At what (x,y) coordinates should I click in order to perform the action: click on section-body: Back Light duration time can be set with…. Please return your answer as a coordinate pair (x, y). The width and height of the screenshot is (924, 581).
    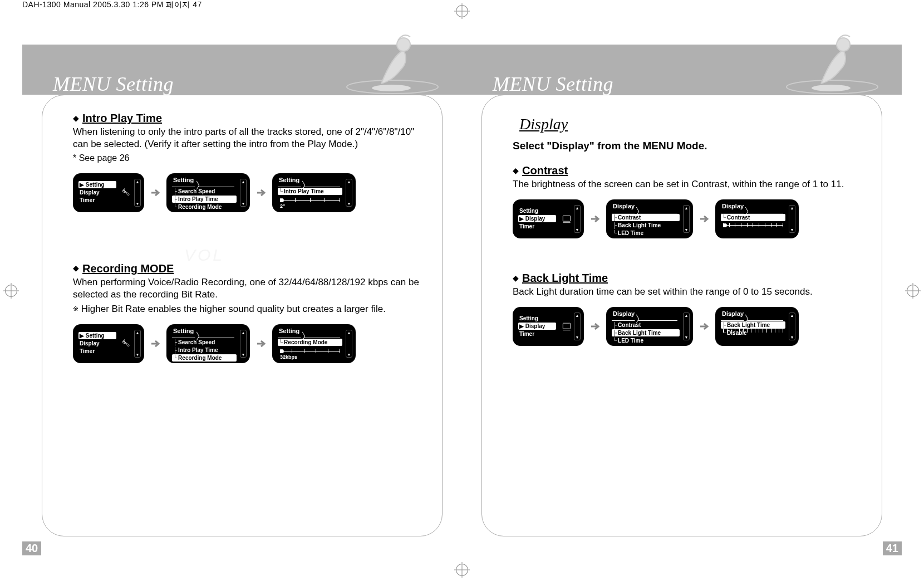
    Looking at the image, I should click on (686, 292).